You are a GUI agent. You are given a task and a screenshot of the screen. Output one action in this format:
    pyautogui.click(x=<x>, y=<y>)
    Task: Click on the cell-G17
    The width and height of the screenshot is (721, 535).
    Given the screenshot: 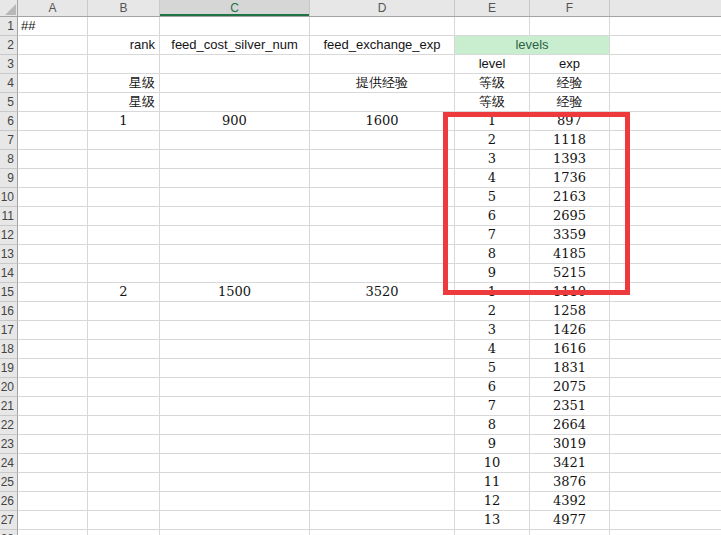 What is the action you would take?
    pyautogui.click(x=666, y=330)
    